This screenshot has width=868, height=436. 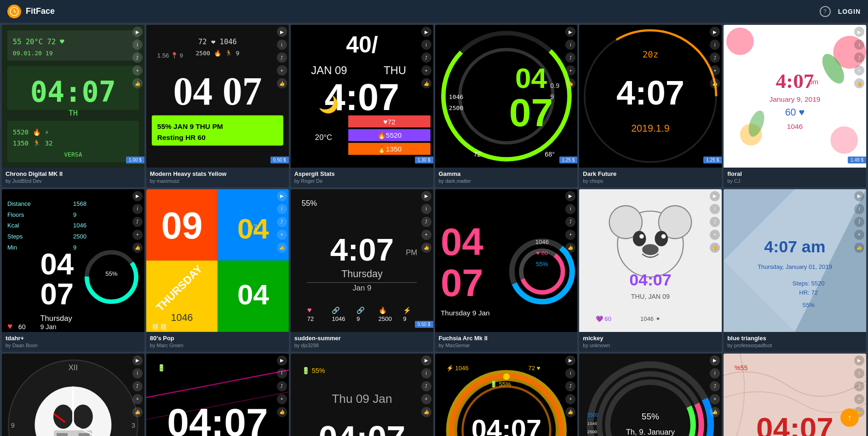 I want to click on card-starwars: XII 3 9 VI, so click(x=73, y=395).